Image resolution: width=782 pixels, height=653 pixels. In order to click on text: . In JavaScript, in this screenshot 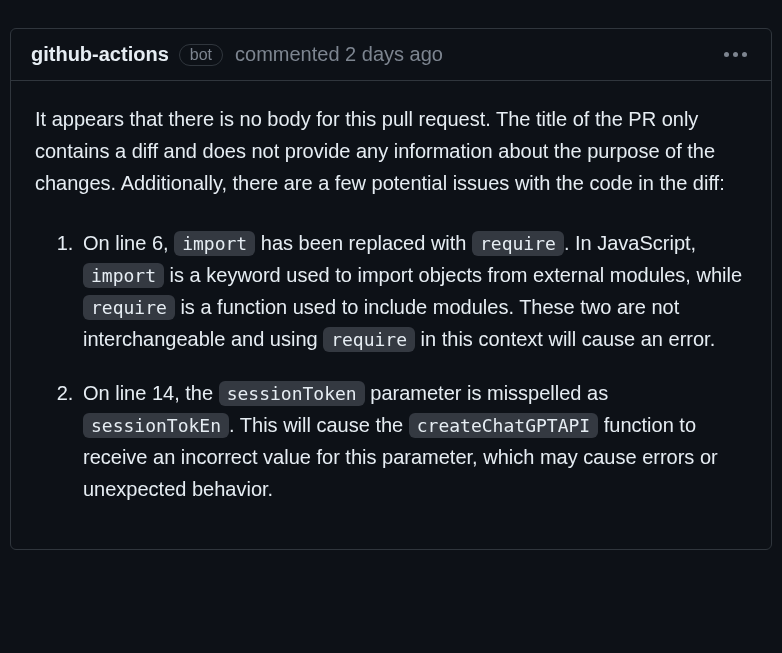, I will do `click(630, 243)`.